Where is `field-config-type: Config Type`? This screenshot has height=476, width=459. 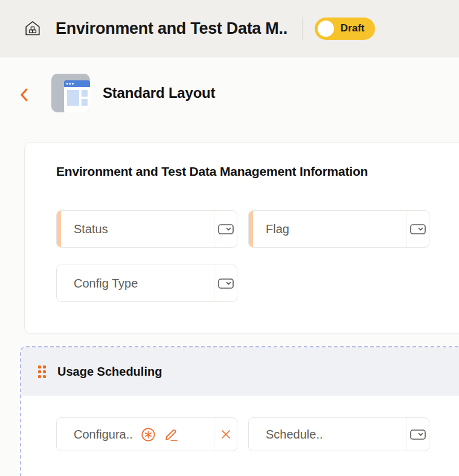
field-config-type: Config Type is located at coordinates (147, 283).